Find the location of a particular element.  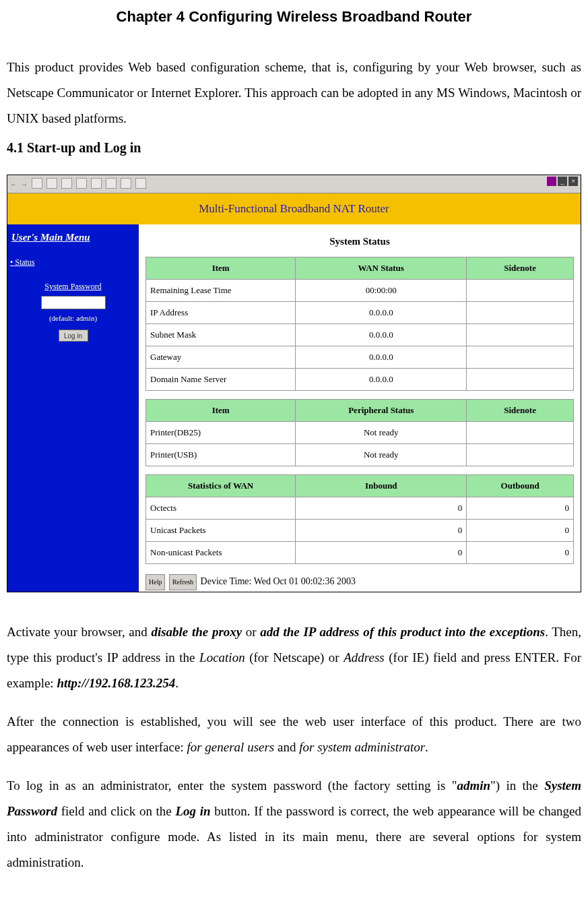

help-button: Help is located at coordinates (155, 582).